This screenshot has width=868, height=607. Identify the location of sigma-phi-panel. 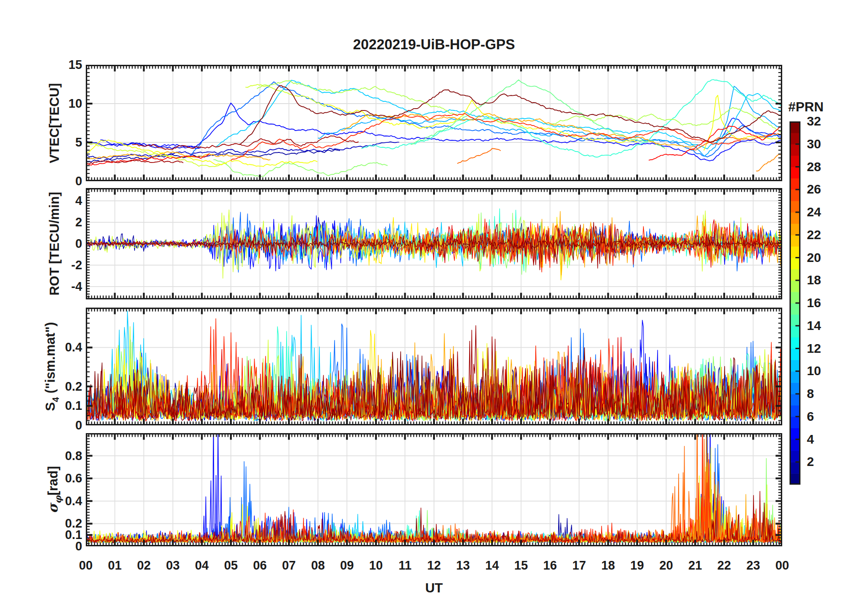
(434, 490).